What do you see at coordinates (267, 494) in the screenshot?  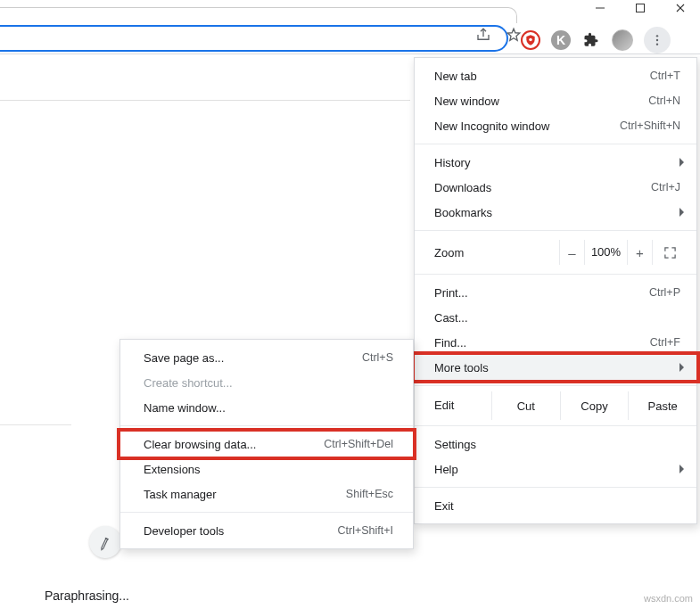 I see `submenu-task-manager: Task manager Shift+Esc` at bounding box center [267, 494].